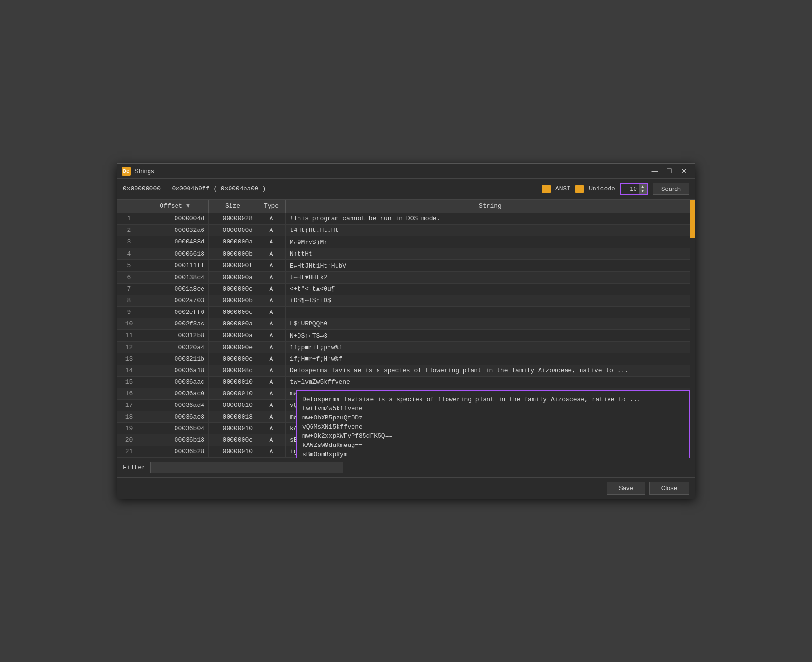  Describe the element at coordinates (404, 301) in the screenshot. I see `table-row: 8 0002a703 0000000b A +D$¶←T$↑+D$` at that location.